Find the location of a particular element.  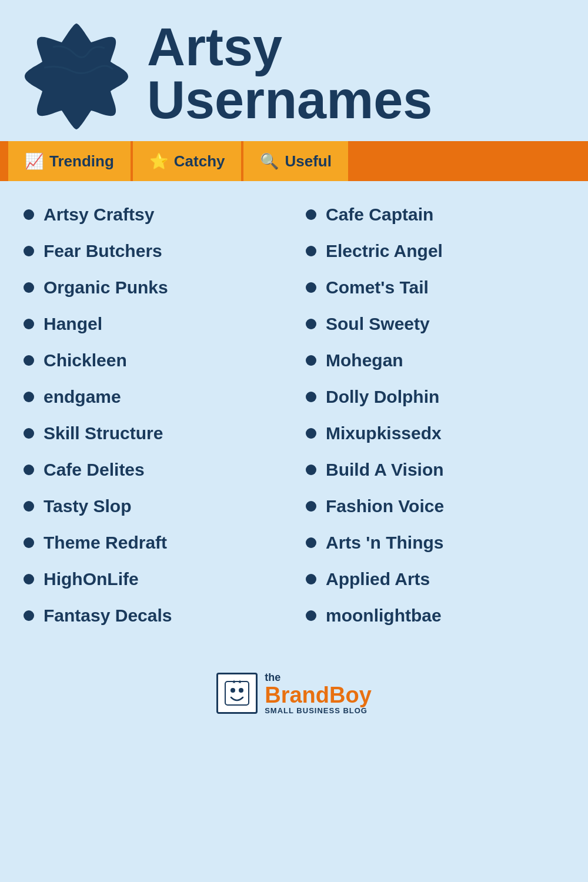

page-title: Artsy Usernames is located at coordinates (289, 74).